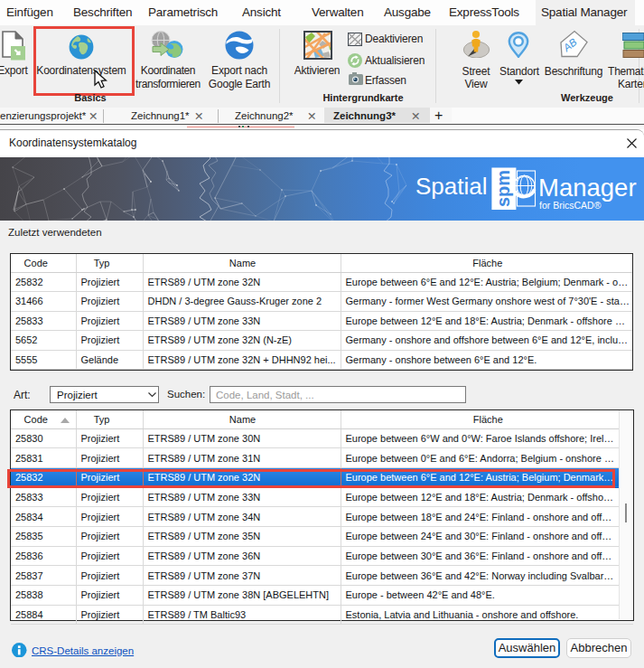  What do you see at coordinates (587, 188) in the screenshot?
I see `svg-text: Manager` at bounding box center [587, 188].